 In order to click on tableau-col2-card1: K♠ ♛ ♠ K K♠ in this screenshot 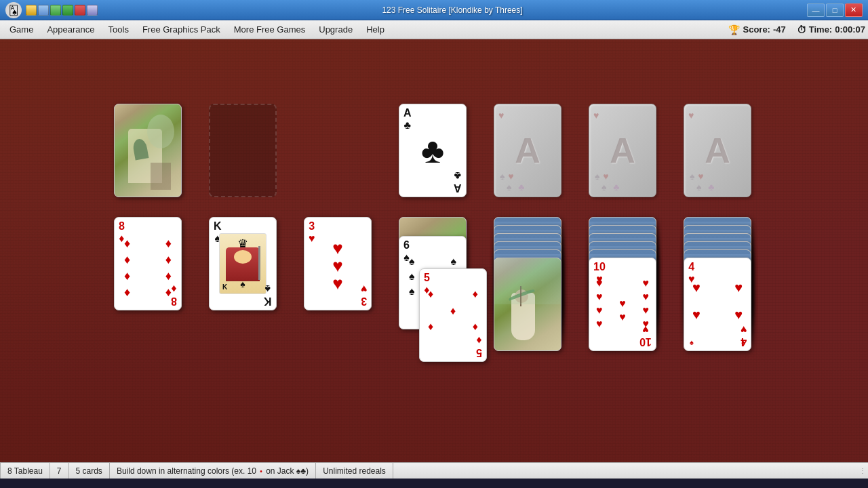, I will do `click(243, 264)`.